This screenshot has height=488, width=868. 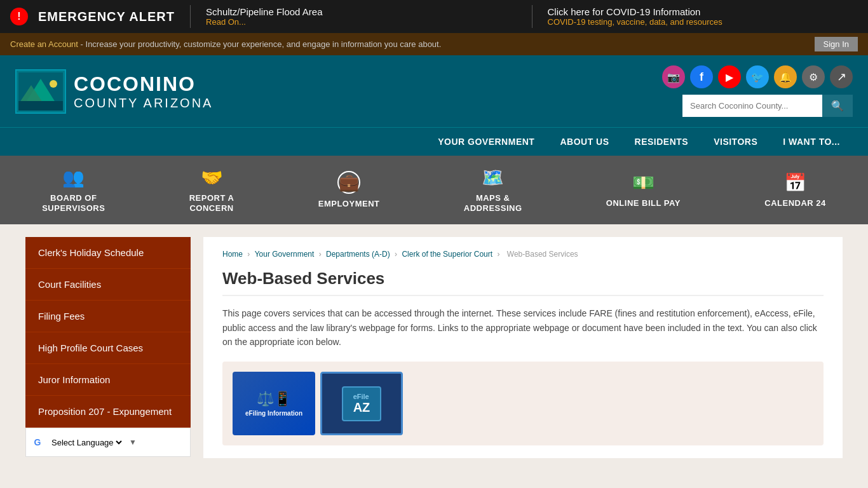 I want to click on search-bar: 🔍, so click(x=768, y=105).